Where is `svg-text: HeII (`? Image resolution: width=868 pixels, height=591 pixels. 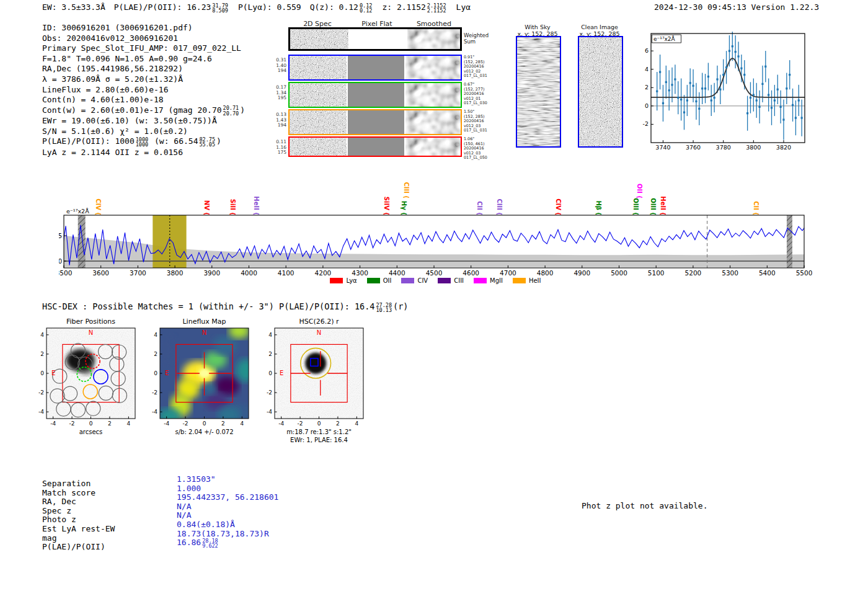
svg-text: HeII ( is located at coordinates (257, 206).